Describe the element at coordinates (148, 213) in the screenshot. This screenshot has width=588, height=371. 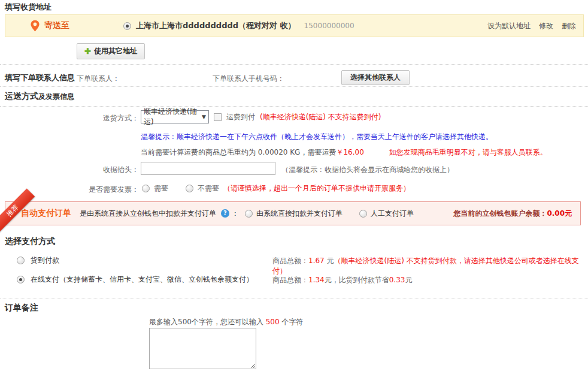
I see `auto-pay-description: 是由系统直接从立创钱包中扣款并支付订单` at that location.